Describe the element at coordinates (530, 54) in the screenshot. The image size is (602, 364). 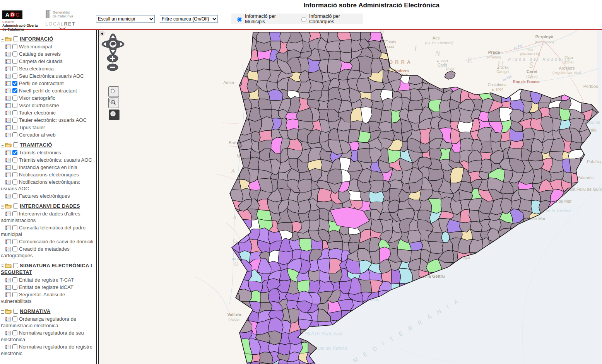
I see `map-label: (Ille-sur-Têt)` at that location.